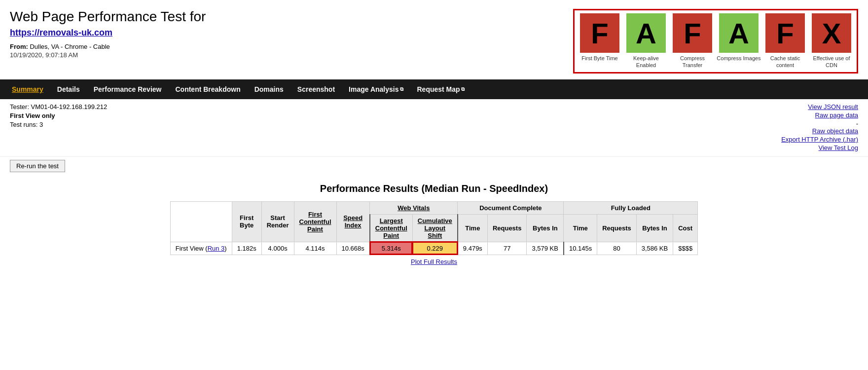  What do you see at coordinates (201, 248) in the screenshot?
I see `row-label-cell: First View (Run 3)` at bounding box center [201, 248].